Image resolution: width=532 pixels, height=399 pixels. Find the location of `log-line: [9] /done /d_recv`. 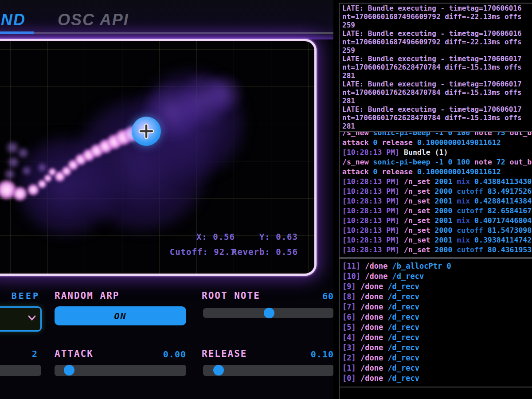

log-line: [9] /done /d_recv is located at coordinates (437, 286).